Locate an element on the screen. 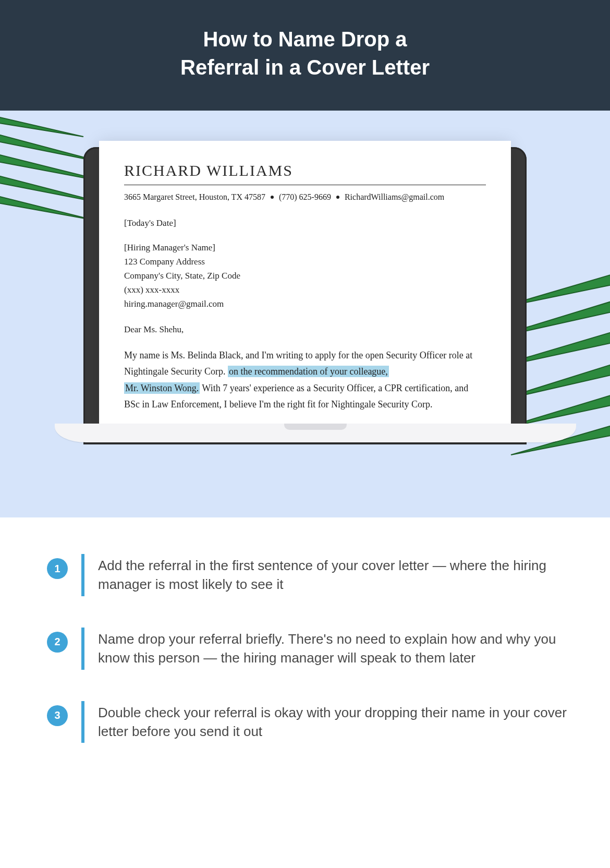  tip-text: Add the referral in the first sentence o… is located at coordinates (333, 575).